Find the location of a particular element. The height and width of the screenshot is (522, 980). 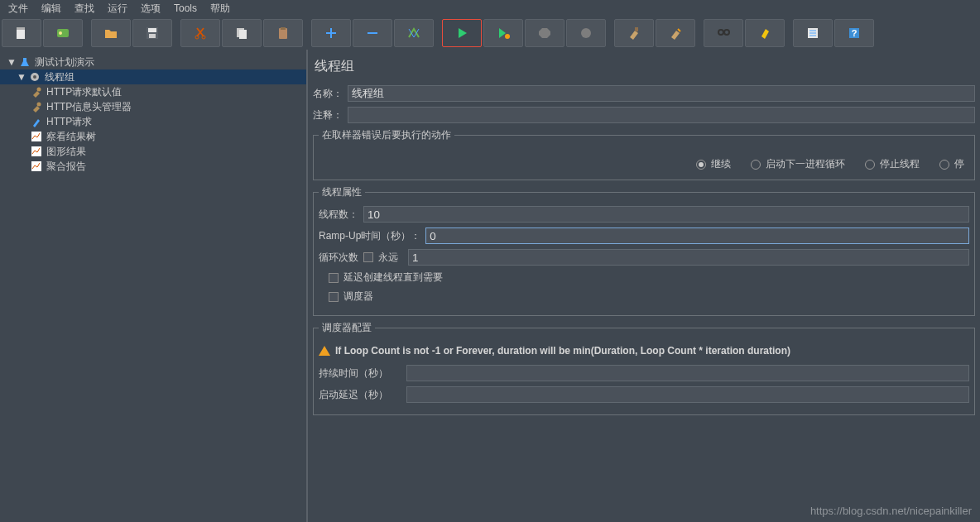

radio-next-loop: 启动下一进程循环 is located at coordinates (798, 164).